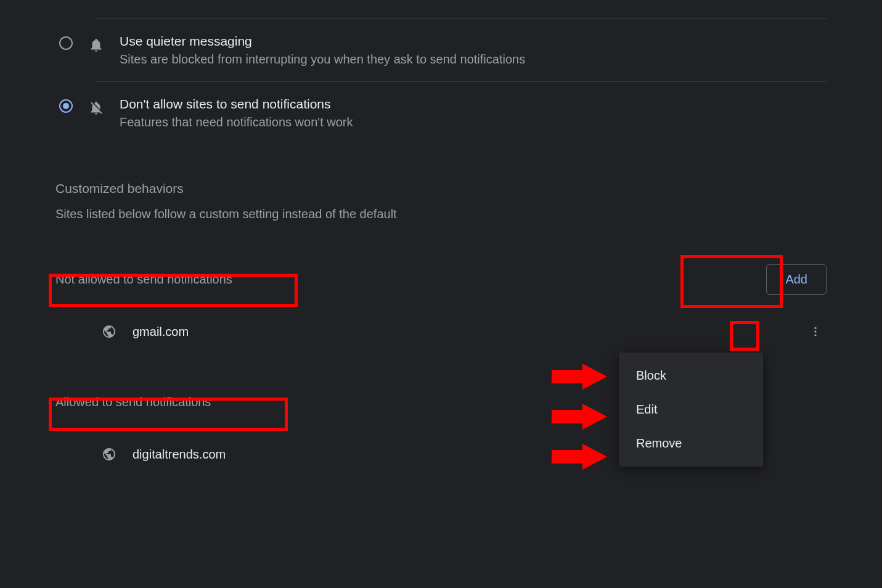 The image size is (882, 588). Describe the element at coordinates (441, 332) in the screenshot. I see `site-row-not-allowed: gmail.com` at that location.